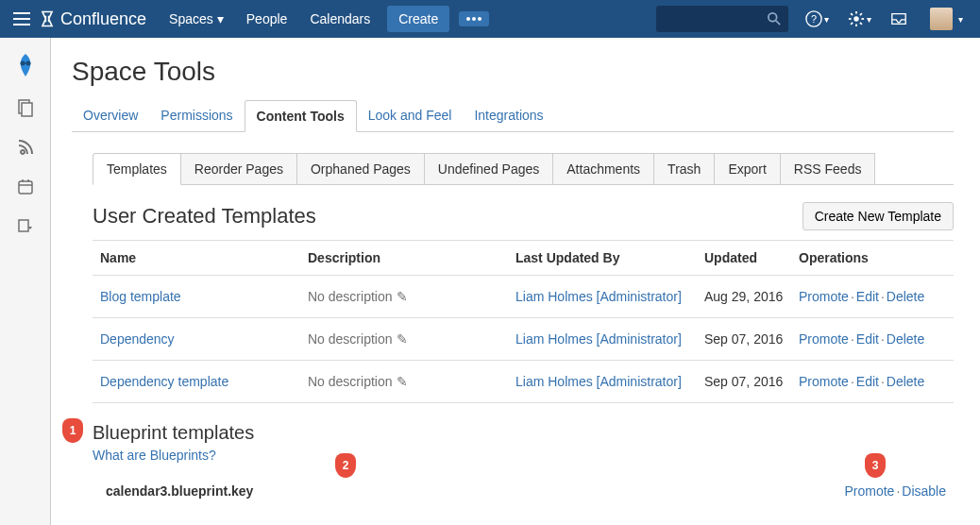  I want to click on nav-spaces: Spaces ▾, so click(196, 19).